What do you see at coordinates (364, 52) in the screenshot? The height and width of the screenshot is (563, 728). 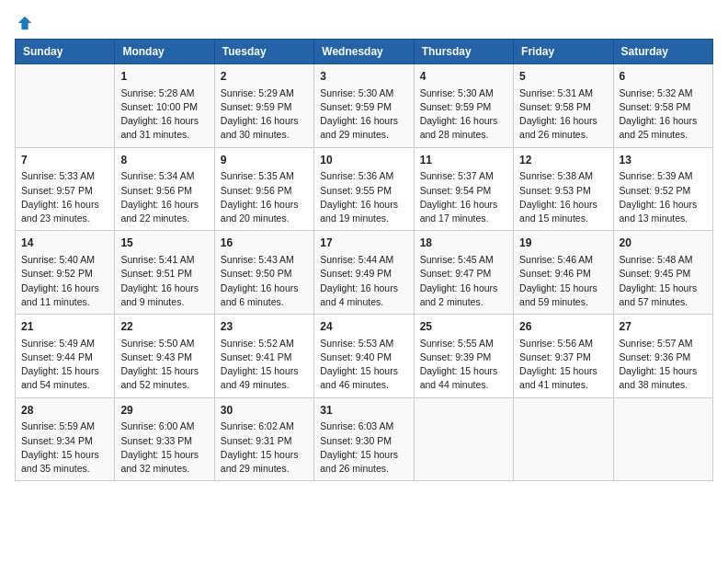 I see `col-header-wednesday: Wednesday` at bounding box center [364, 52].